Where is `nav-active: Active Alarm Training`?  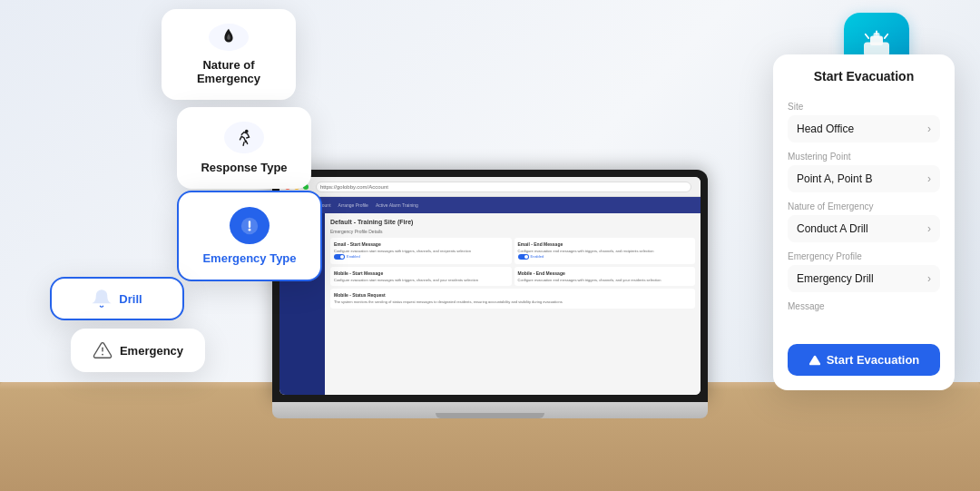 nav-active: Active Alarm Training is located at coordinates (397, 205).